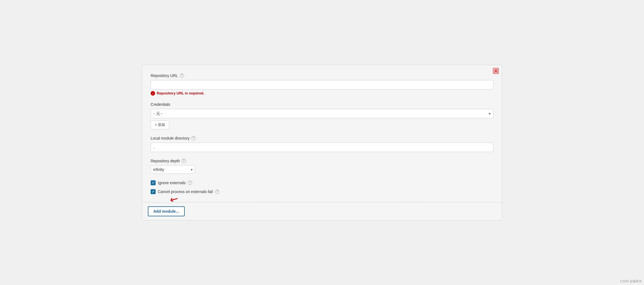 The image size is (644, 285). What do you see at coordinates (322, 166) in the screenshot?
I see `repository-depth-group: Repository depth ? infinity 0 1 2 3 4 fi…` at bounding box center [322, 166].